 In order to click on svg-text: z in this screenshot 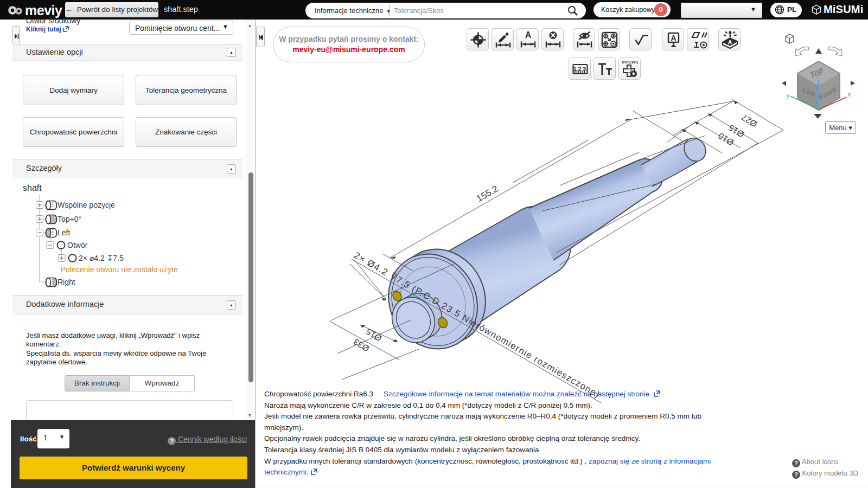, I will do `click(817, 77)`.